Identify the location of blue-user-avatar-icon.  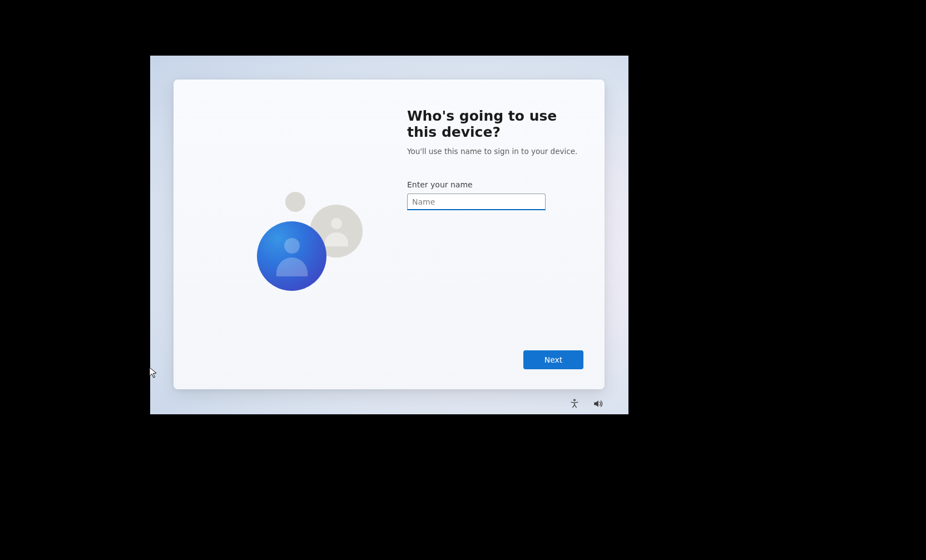
(291, 256).